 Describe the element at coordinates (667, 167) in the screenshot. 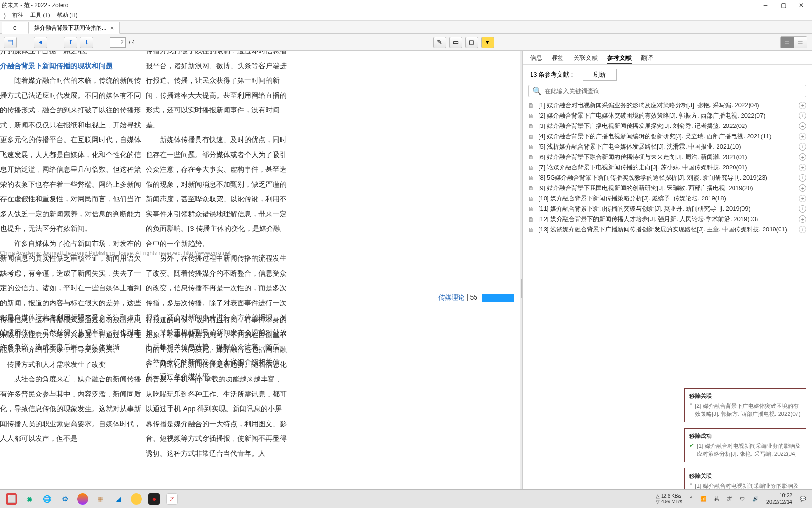

I see `reference-text: [7] 论媒介融合背景下电视新闻传播的走向[J]. 苏小妹. 中国传媒科技. 2…` at that location.